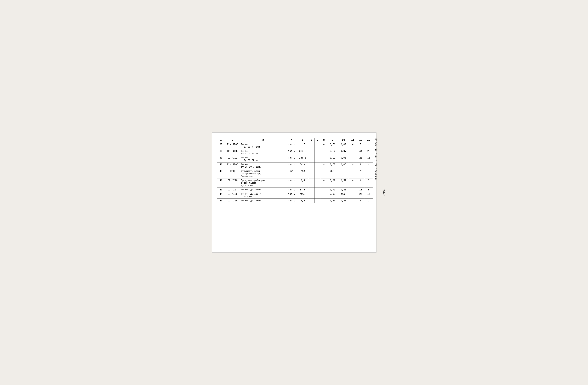  What do you see at coordinates (263, 174) in the screenshot?
I see `cell-row5-col3: Стоимость воды на промывку тру- бопровод…` at bounding box center [263, 174].